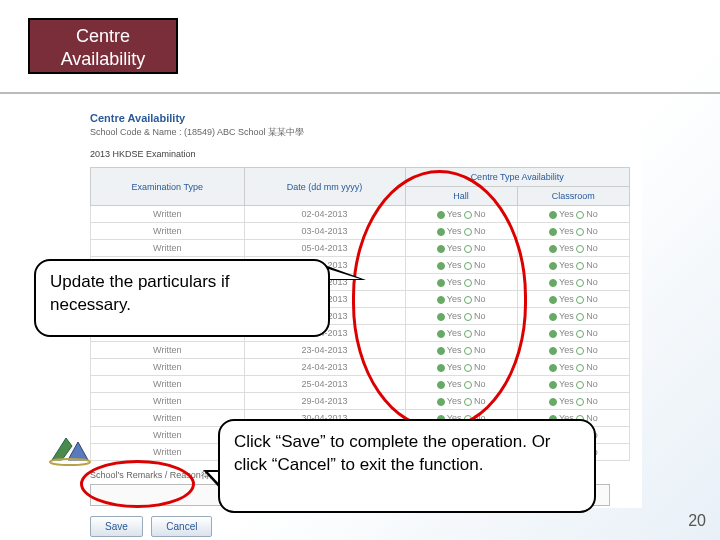 This screenshot has width=720, height=540. What do you see at coordinates (182, 298) in the screenshot?
I see `callout-update: Update the particulars if necessary.` at bounding box center [182, 298].